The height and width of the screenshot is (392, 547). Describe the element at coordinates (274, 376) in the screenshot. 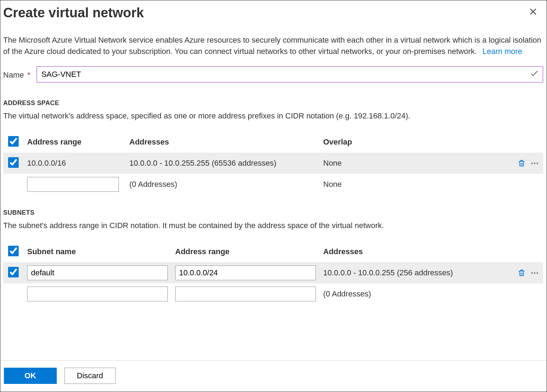

I see `panel-footer: OK Discard` at that location.